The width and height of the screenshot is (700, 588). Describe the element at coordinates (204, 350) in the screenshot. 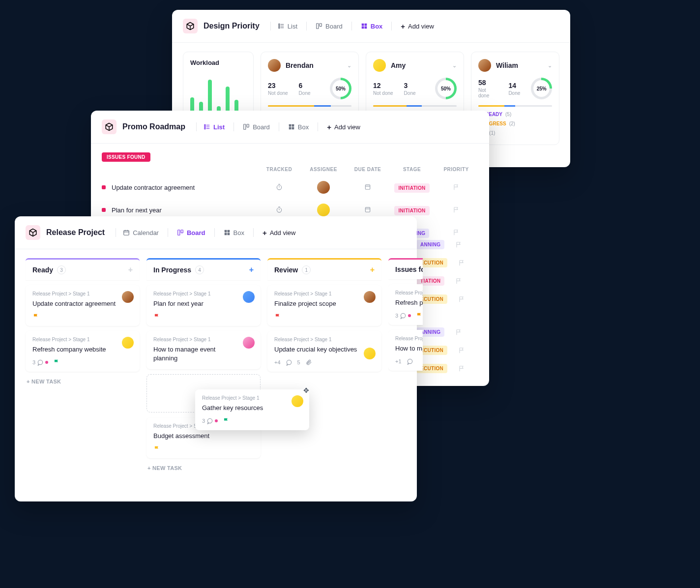

I see `task-card: Release Project > Stage 1 How to manage …` at that location.